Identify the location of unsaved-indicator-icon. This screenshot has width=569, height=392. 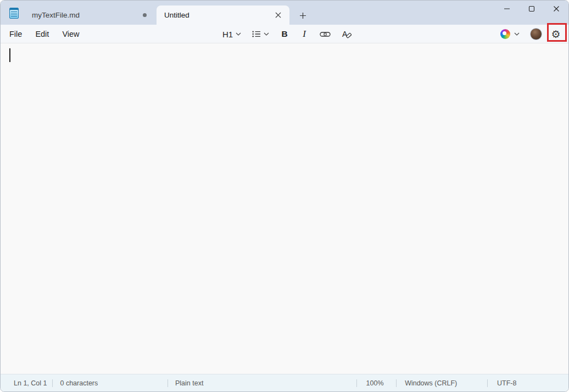
(145, 15).